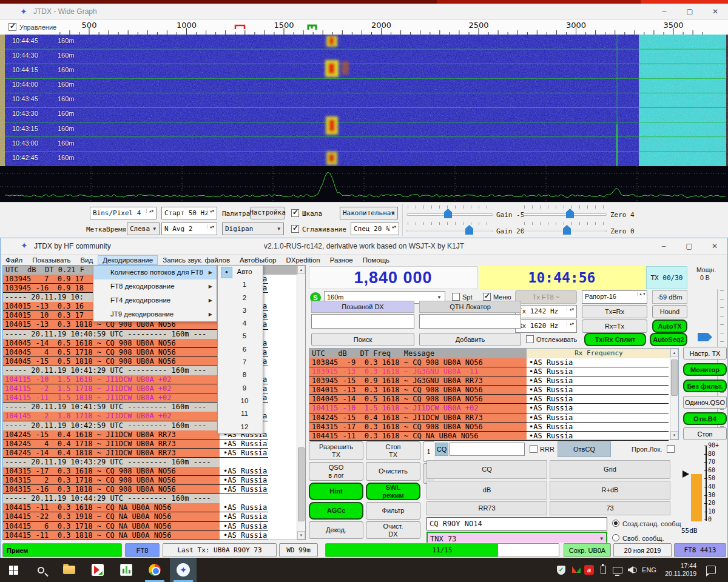  Describe the element at coordinates (565, 229) in the screenshot. I see `zero2-slider` at that location.